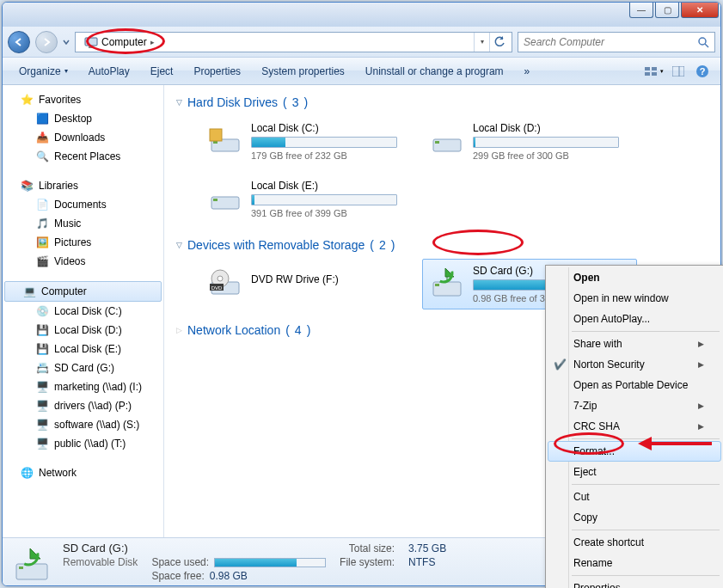  Describe the element at coordinates (179, 245) in the screenshot. I see `collapse-icon: ▽` at that location.